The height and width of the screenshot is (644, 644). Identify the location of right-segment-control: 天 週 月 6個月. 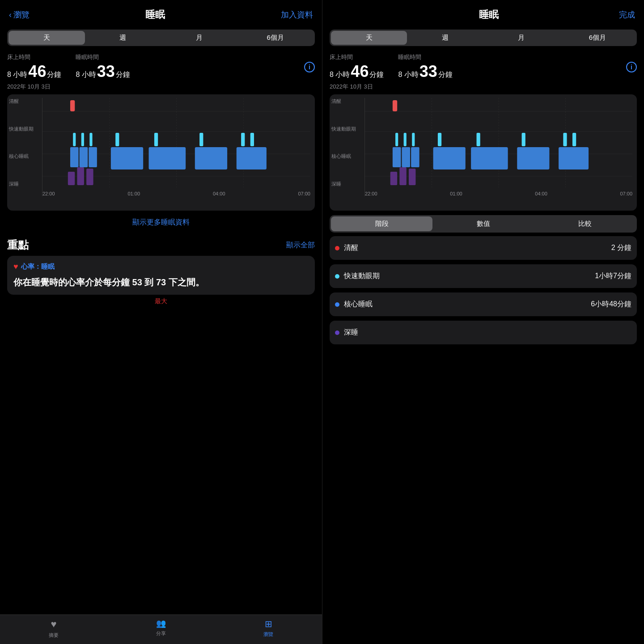
(483, 38).